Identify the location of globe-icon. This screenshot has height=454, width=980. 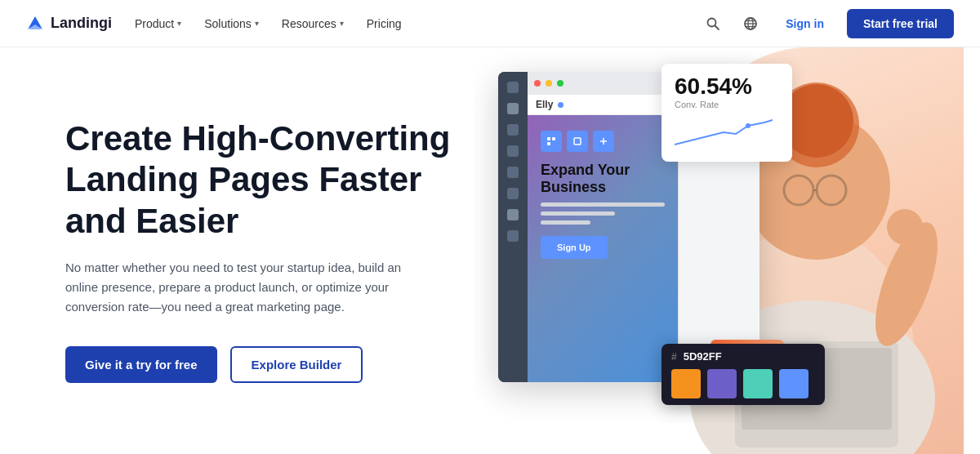
(751, 24).